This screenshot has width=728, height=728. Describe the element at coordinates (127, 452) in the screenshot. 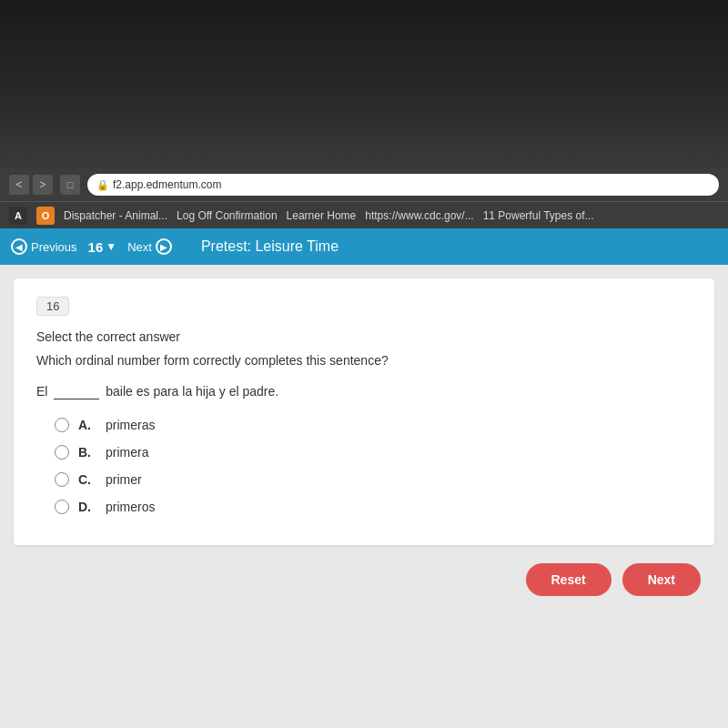

I see `option-b-text: primera` at that location.